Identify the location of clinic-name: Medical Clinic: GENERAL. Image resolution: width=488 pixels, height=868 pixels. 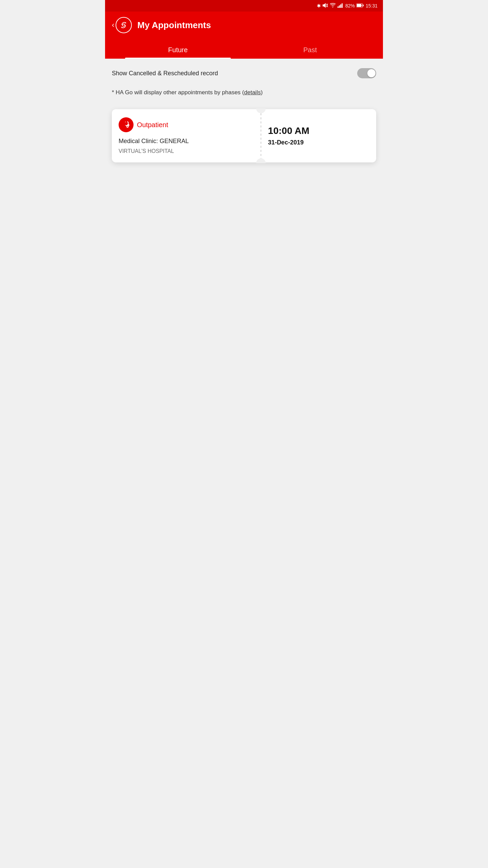
(186, 141).